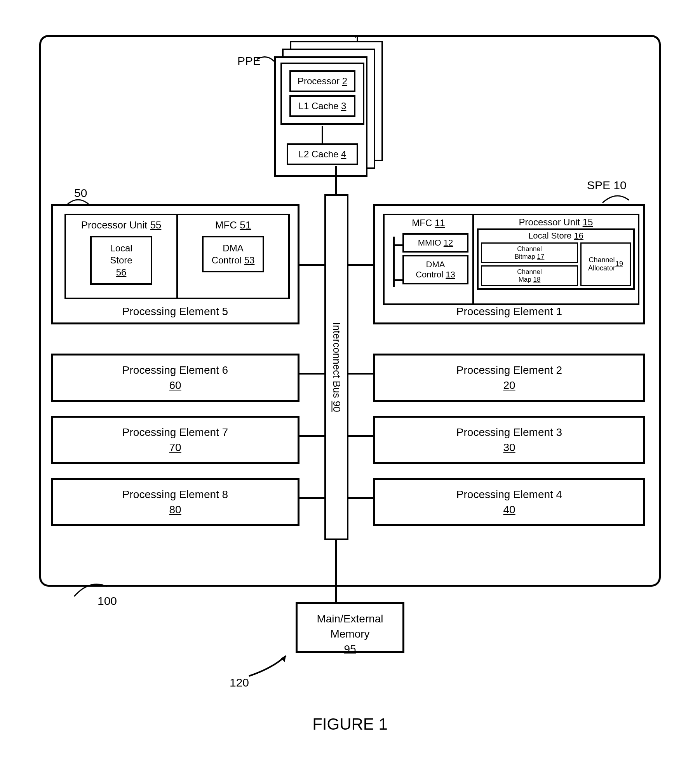 This screenshot has height=765, width=700. I want to click on spe-pu-title: Processor Unit 15, so click(556, 222).